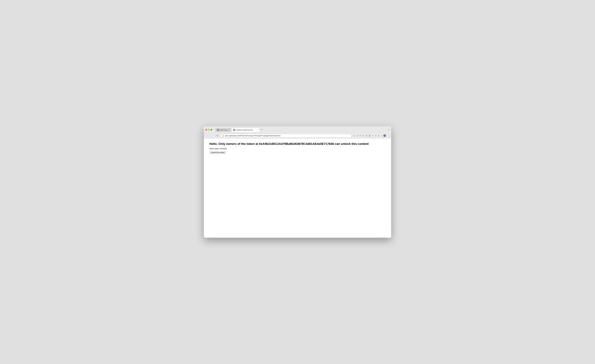 The image size is (595, 364). Describe the element at coordinates (388, 136) in the screenshot. I see `more-button: ⋮` at that location.